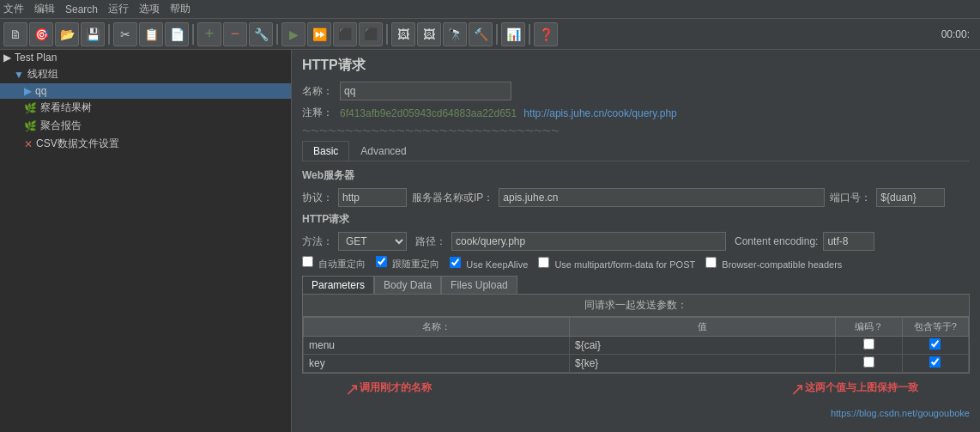 This screenshot has height=432, width=980. Describe the element at coordinates (497, 34) in the screenshot. I see `sep5` at that location.